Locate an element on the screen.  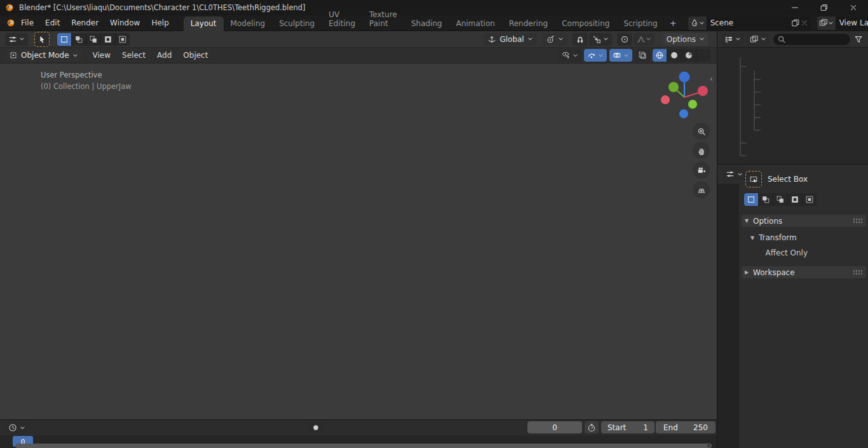
record-button is located at coordinates (316, 428).